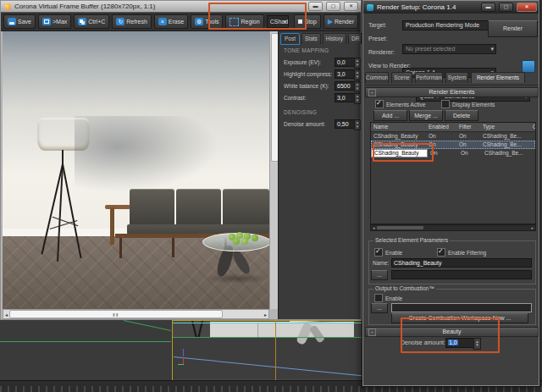 The width and height of the screenshot is (542, 392). I want to click on browse-button: ..., so click(379, 275).